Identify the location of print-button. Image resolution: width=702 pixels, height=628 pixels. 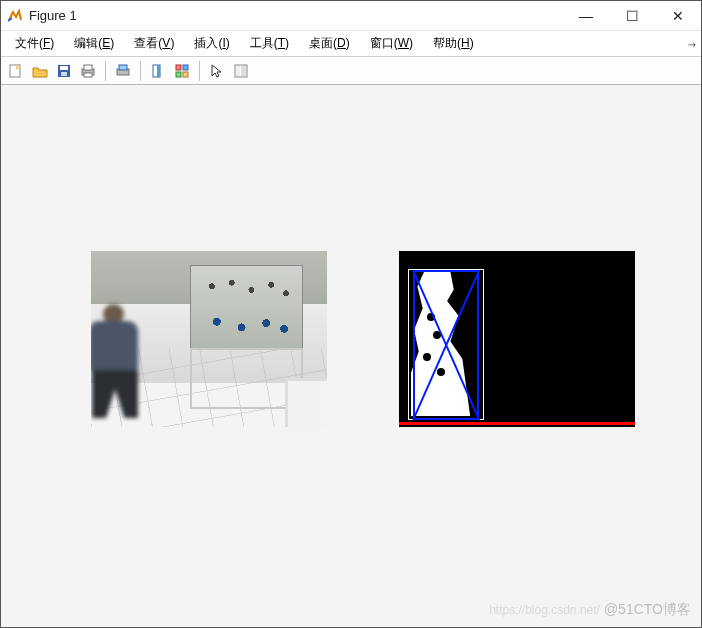
(88, 71).